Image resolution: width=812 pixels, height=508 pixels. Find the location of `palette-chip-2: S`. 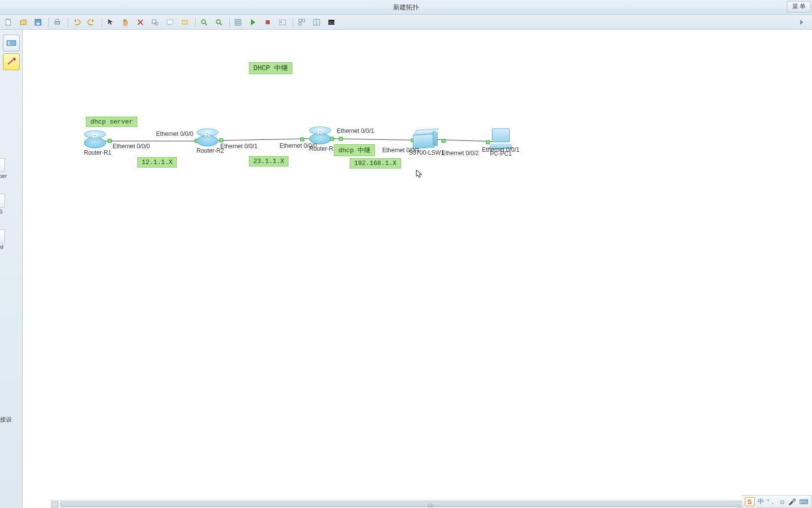

palette-chip-2: S is located at coordinates (3, 204).